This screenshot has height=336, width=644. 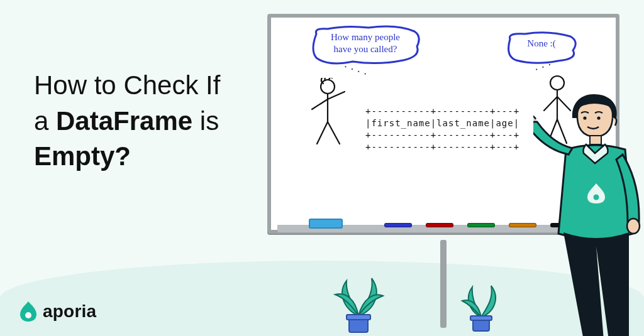 What do you see at coordinates (365, 46) in the screenshot?
I see `speech-bubble-question: How many people have you called?` at bounding box center [365, 46].